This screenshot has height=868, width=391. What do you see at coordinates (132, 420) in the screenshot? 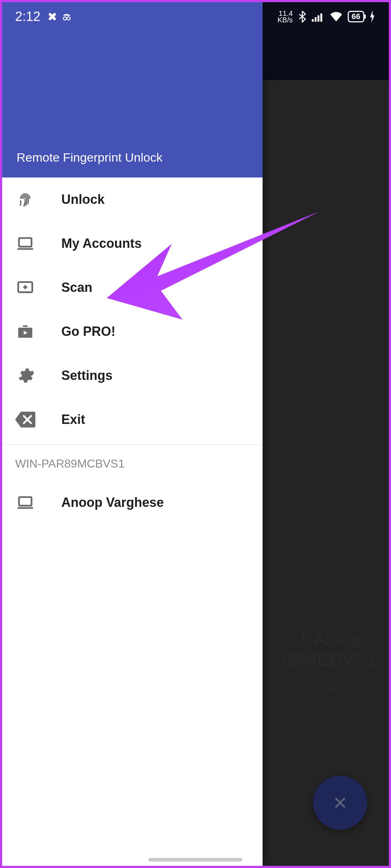
I see `drawer-item-exit: Exit` at bounding box center [132, 420].